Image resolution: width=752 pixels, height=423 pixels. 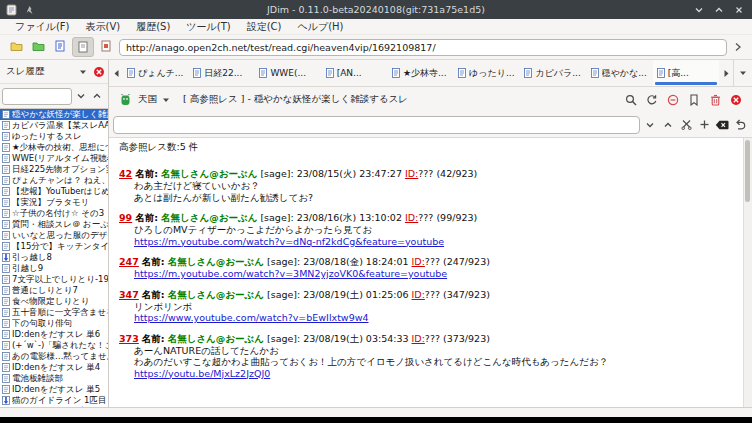 I want to click on tab: ゆったり..., so click(x=487, y=73).